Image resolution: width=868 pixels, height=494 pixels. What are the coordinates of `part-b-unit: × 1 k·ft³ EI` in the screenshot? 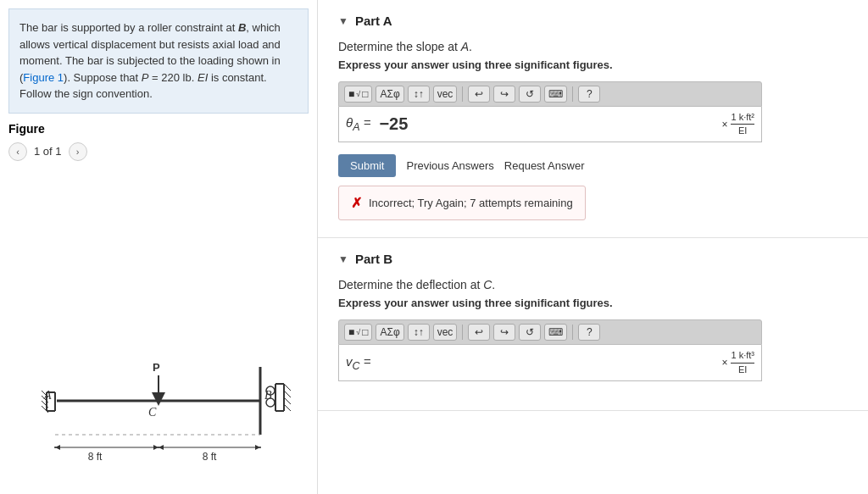 It's located at (737, 363).